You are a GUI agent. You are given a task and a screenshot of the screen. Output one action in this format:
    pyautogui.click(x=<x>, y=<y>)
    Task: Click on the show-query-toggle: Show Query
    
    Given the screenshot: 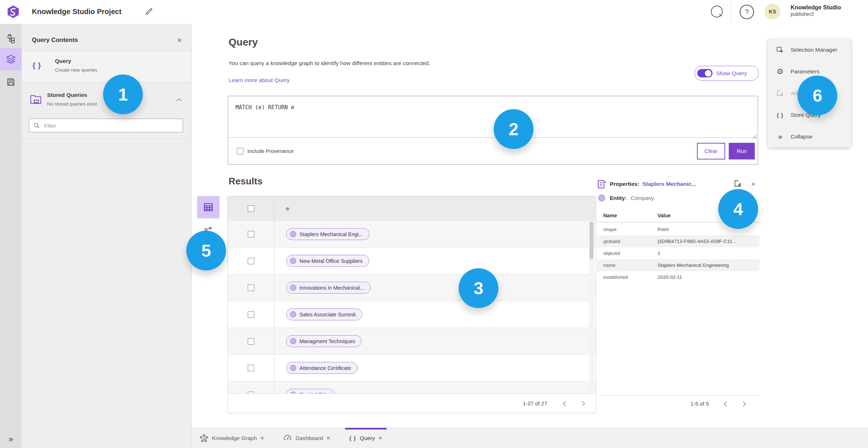 What is the action you would take?
    pyautogui.click(x=727, y=73)
    